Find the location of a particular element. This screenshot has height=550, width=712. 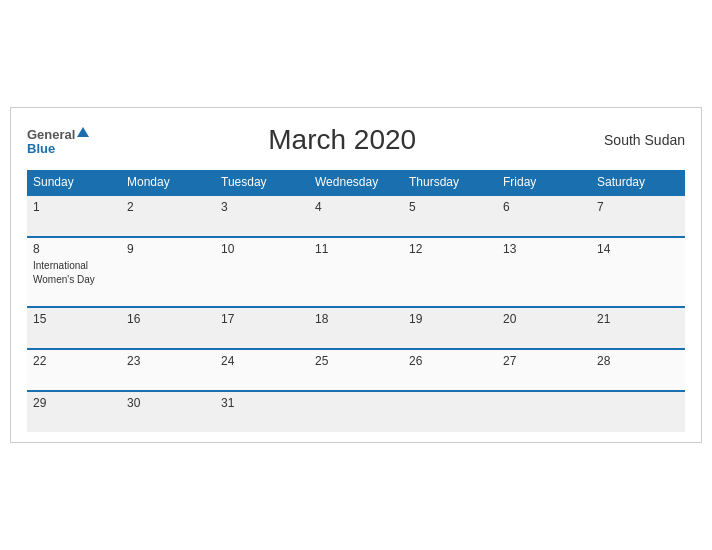

day-number: 31 is located at coordinates (262, 403).